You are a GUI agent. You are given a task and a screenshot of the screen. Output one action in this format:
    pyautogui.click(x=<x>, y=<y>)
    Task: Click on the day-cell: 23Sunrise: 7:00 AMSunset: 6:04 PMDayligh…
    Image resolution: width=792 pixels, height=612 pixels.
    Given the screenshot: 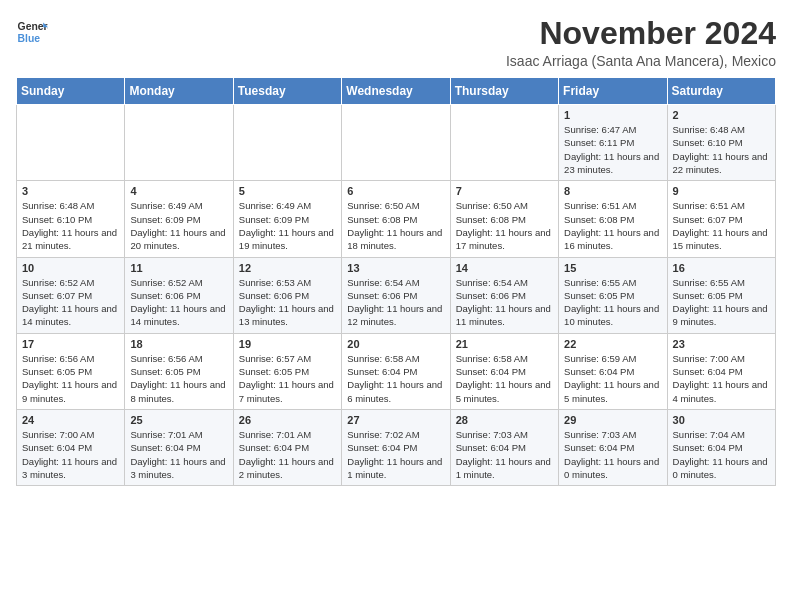 What is the action you would take?
    pyautogui.click(x=721, y=371)
    